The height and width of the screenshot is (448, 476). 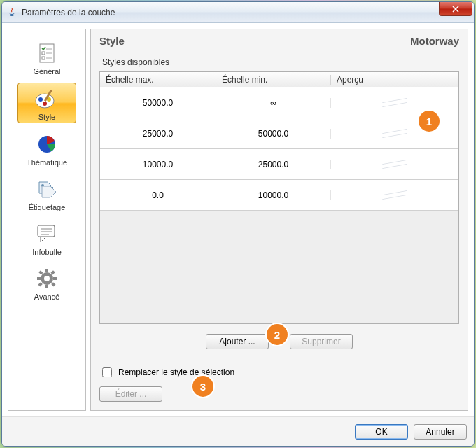 I want to click on palette-icon, so click(x=47, y=99).